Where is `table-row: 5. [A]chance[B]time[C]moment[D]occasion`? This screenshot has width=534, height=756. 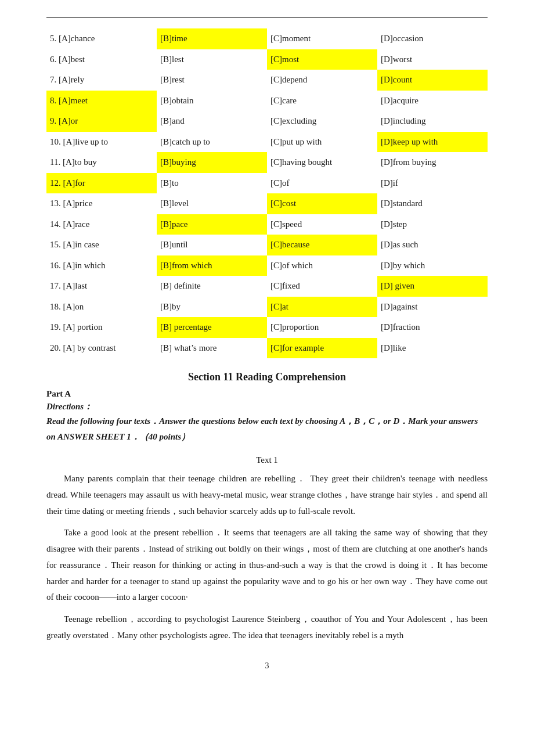 table-row: 5. [A]chance[B]time[C]moment[D]occasion is located at coordinates (267, 39).